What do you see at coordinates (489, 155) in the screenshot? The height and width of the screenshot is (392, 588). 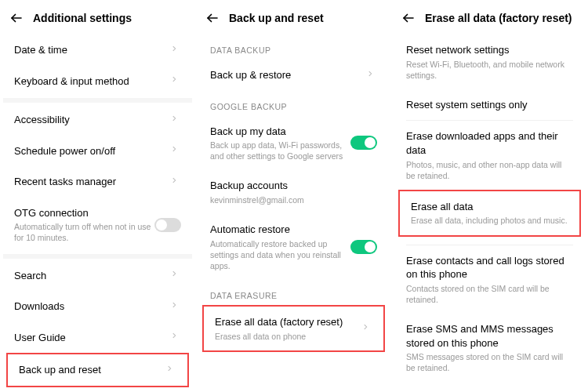 I see `row-erase-apps: Erase downloaded apps and their data Pho…` at bounding box center [489, 155].